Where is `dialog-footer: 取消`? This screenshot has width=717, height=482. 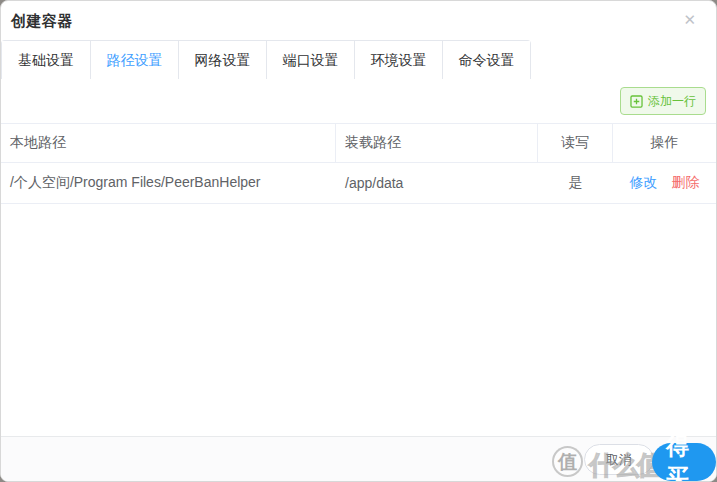
dialog-footer: 取消 is located at coordinates (358, 458).